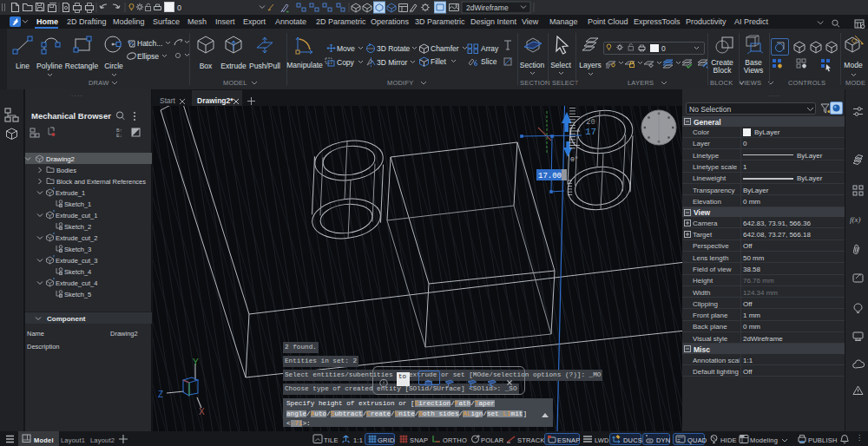 The width and height of the screenshot is (868, 446). I want to click on svg-text: 20, so click(590, 122).